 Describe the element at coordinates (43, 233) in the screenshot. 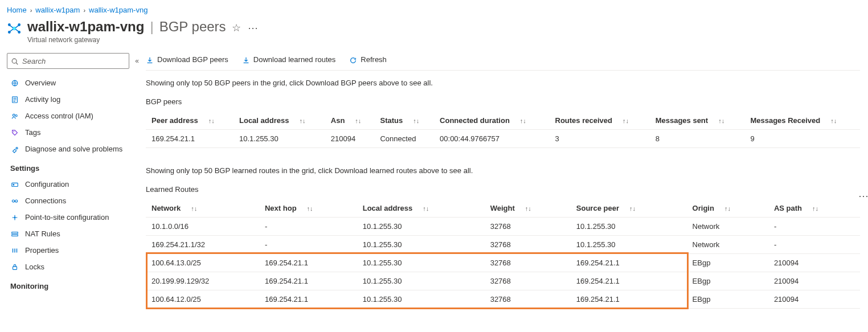

I see `nav-label: NAT Rules` at that location.